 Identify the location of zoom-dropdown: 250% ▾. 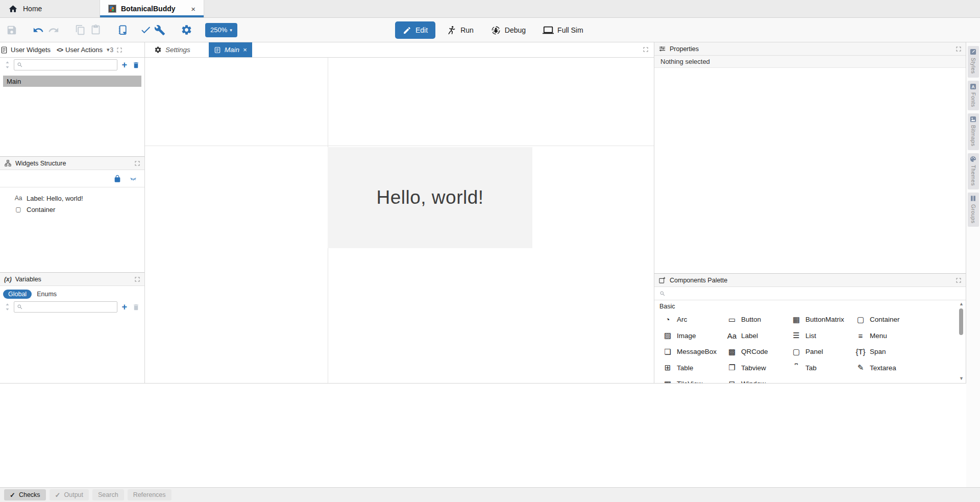
(222, 30).